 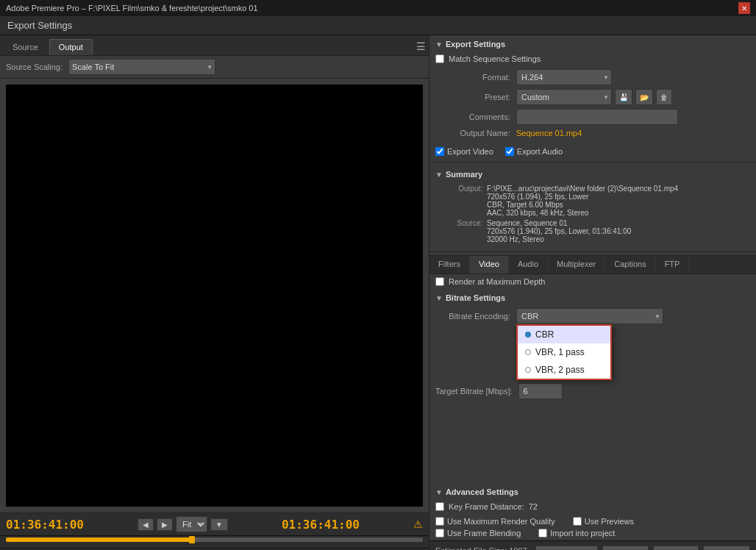 I want to click on codec-tab-filters: Filters, so click(x=450, y=265).